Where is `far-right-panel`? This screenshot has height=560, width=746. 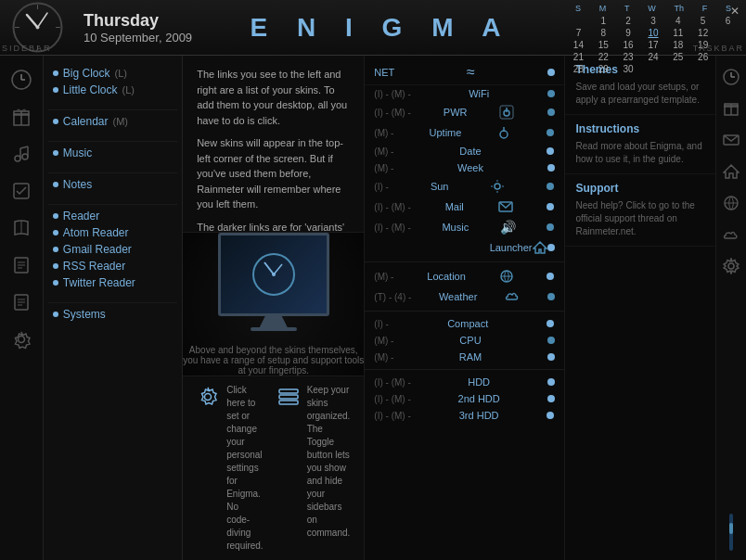
far-right-panel is located at coordinates (731, 308).